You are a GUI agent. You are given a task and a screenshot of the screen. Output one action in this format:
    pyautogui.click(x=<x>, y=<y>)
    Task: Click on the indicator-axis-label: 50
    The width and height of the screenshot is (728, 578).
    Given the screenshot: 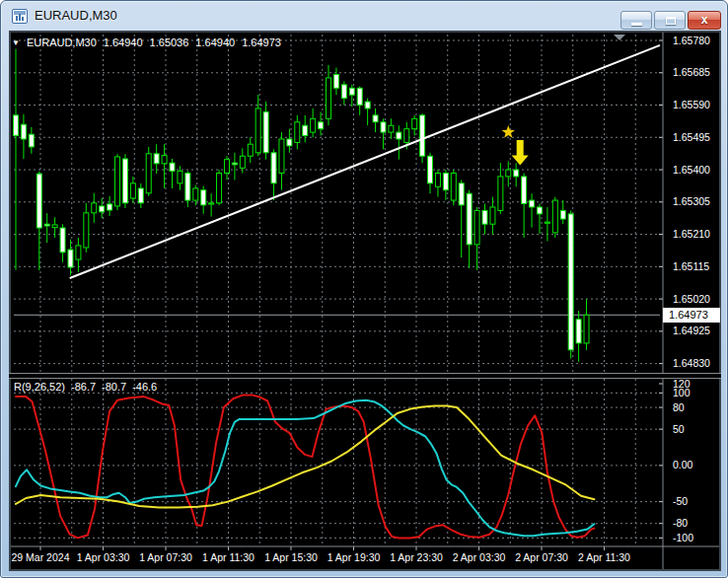 What is the action you would take?
    pyautogui.click(x=679, y=429)
    